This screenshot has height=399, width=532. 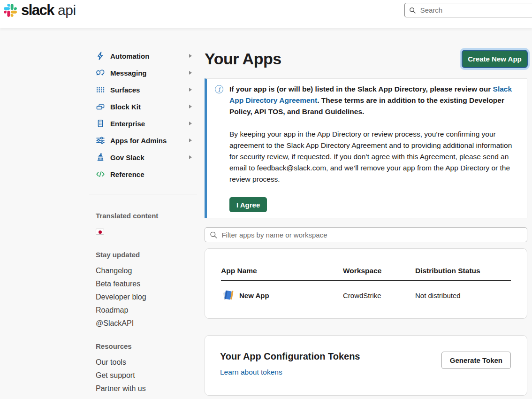 I want to click on distribution-status-cell: Not distributed, so click(x=463, y=296).